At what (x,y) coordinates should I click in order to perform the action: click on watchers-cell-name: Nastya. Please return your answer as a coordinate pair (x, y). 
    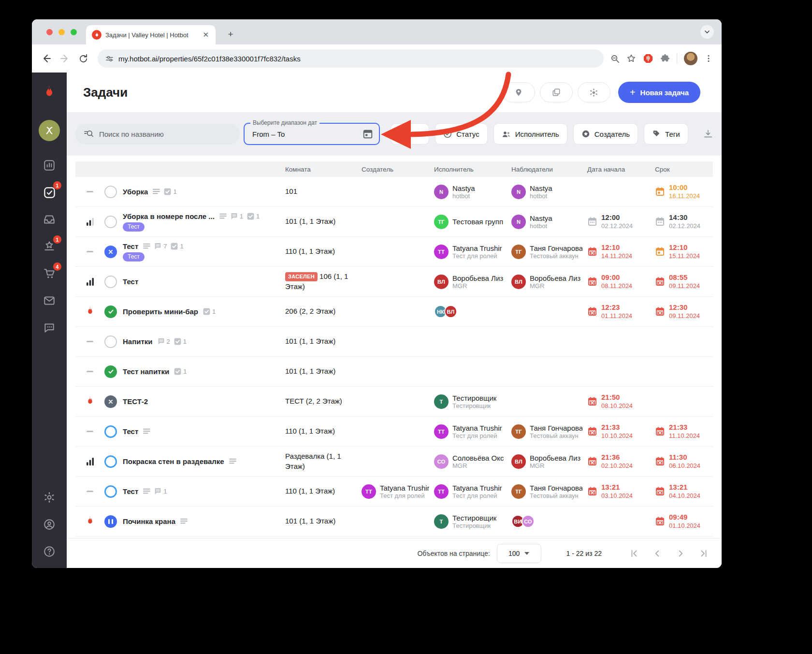
    Looking at the image, I should click on (541, 189).